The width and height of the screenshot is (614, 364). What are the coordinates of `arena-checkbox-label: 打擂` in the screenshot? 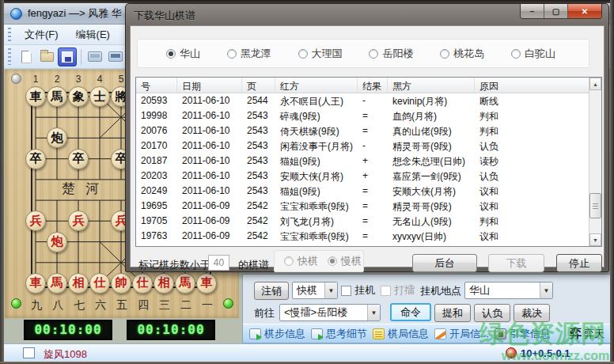 It's located at (404, 290).